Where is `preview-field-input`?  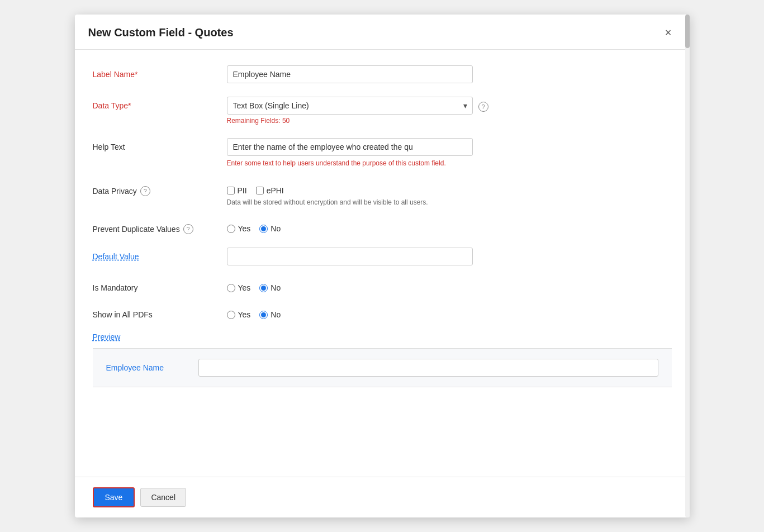 preview-field-input is located at coordinates (428, 368).